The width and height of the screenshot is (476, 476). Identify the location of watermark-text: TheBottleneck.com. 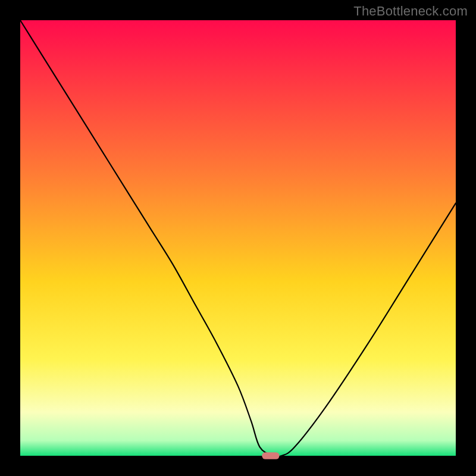
(411, 11).